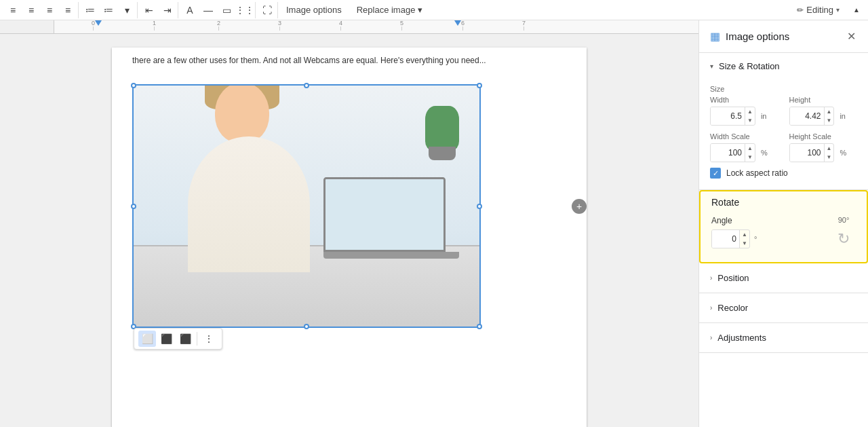  What do you see at coordinates (279, 26) in the screenshot?
I see `ruler-tick-3: 3` at bounding box center [279, 26].